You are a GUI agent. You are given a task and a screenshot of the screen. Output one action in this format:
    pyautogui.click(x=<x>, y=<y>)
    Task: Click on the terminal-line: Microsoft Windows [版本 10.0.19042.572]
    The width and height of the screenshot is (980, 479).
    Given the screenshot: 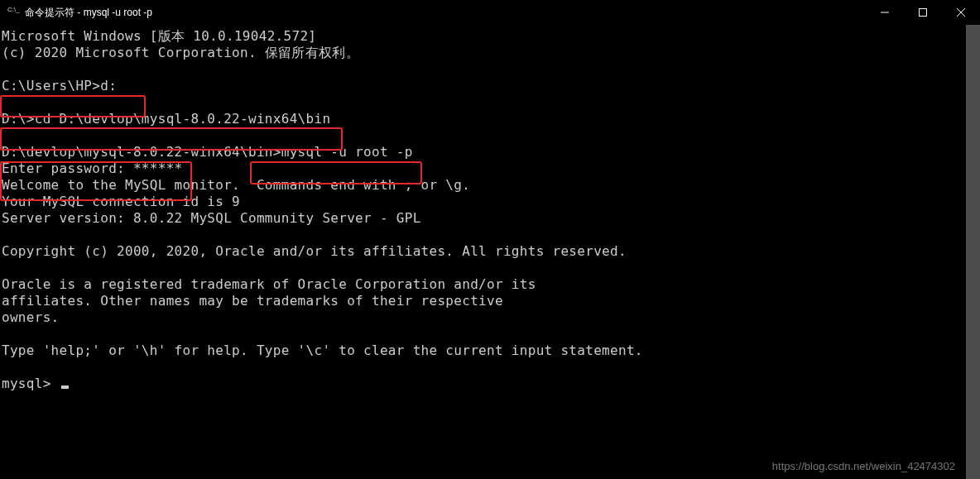 What is the action you would take?
    pyautogui.click(x=159, y=36)
    